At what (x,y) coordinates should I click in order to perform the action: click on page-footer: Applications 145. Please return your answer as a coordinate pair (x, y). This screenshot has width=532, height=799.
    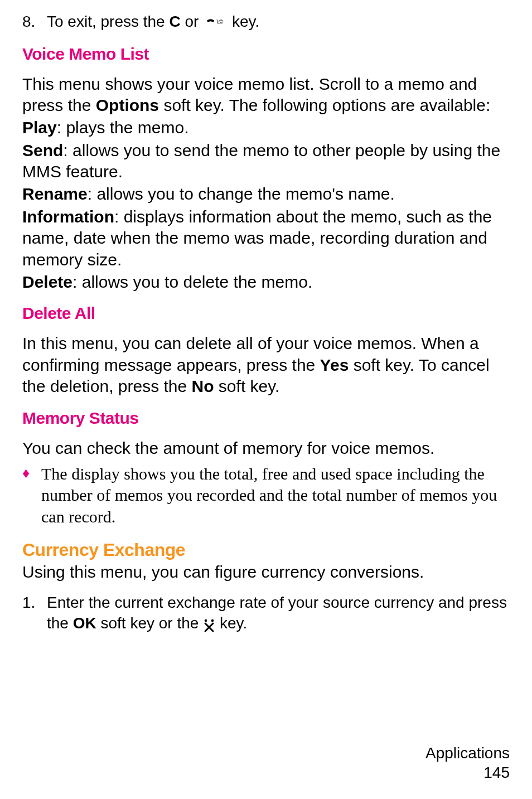
    Looking at the image, I should click on (467, 763).